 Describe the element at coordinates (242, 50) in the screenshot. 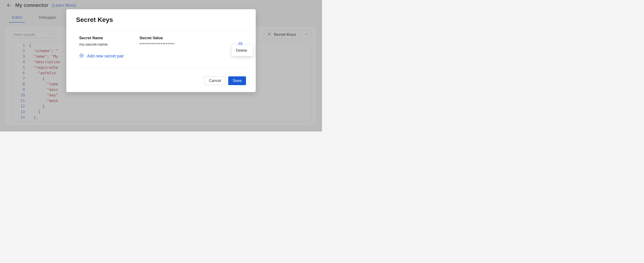

I see `delete-menu-item: Delete` at that location.